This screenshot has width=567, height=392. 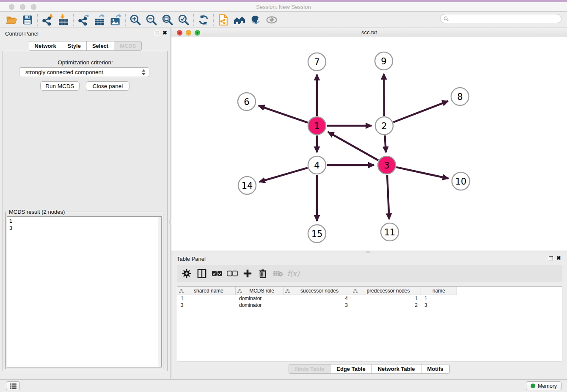 I want to click on add-column-button, so click(x=248, y=273).